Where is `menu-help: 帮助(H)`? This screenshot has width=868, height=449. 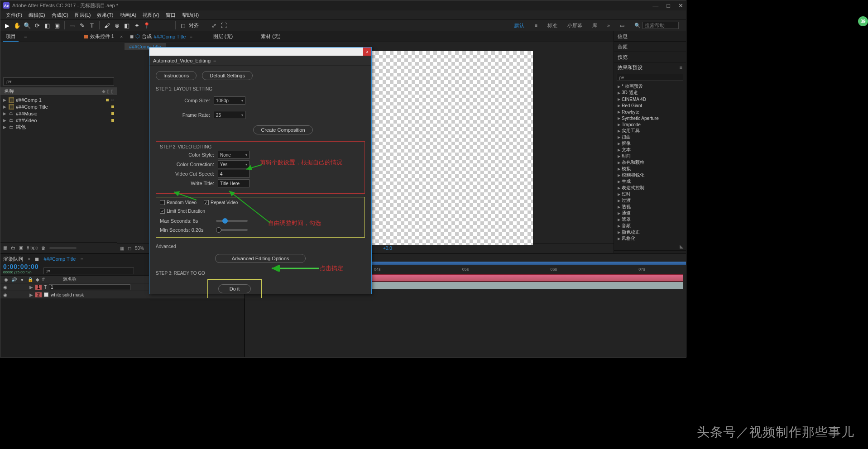
menu-help: 帮助(H) is located at coordinates (190, 15).